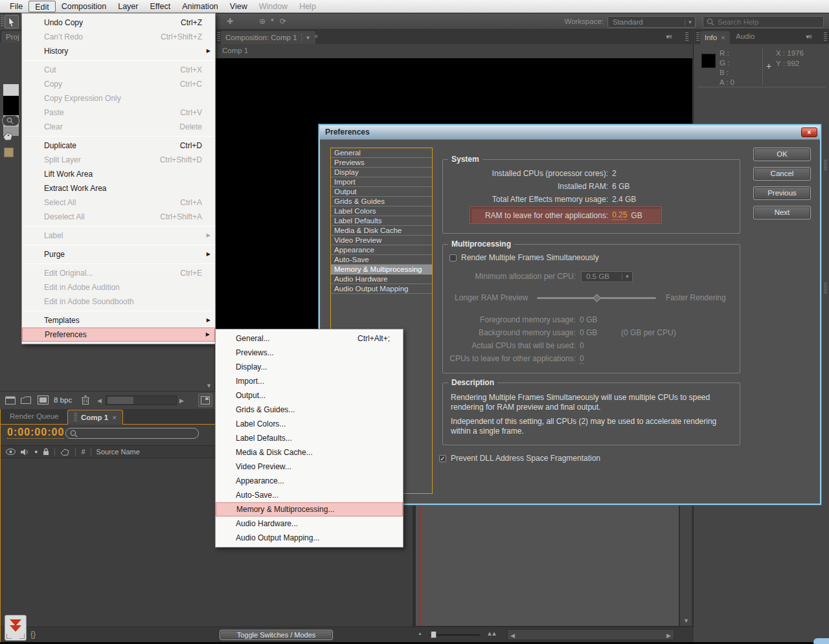 The image size is (829, 644). Describe the element at coordinates (308, 38) in the screenshot. I see `chevron-down-icon: ▼` at that location.